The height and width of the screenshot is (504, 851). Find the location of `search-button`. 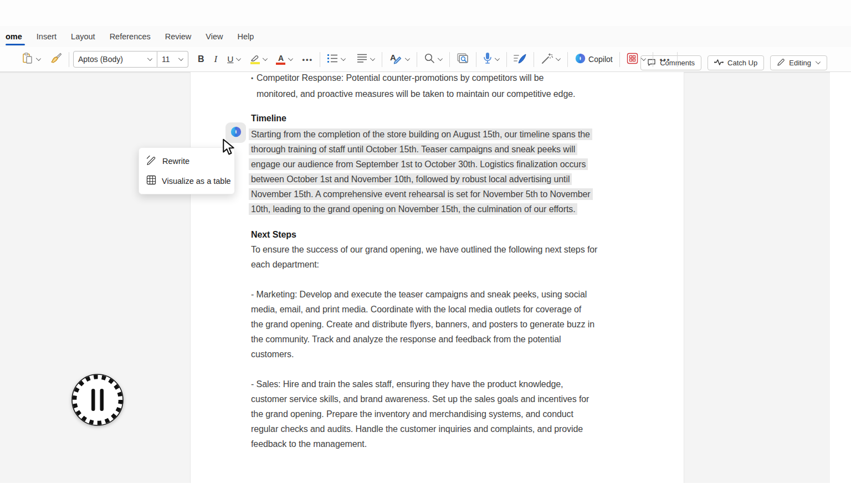

search-button is located at coordinates (433, 59).